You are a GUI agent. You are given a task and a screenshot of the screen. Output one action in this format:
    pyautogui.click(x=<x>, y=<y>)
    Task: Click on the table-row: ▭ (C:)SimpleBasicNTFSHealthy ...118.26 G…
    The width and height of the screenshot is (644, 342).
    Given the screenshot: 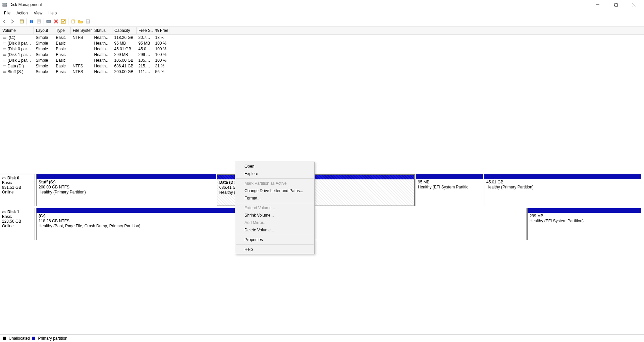 What is the action you would take?
    pyautogui.click(x=322, y=38)
    